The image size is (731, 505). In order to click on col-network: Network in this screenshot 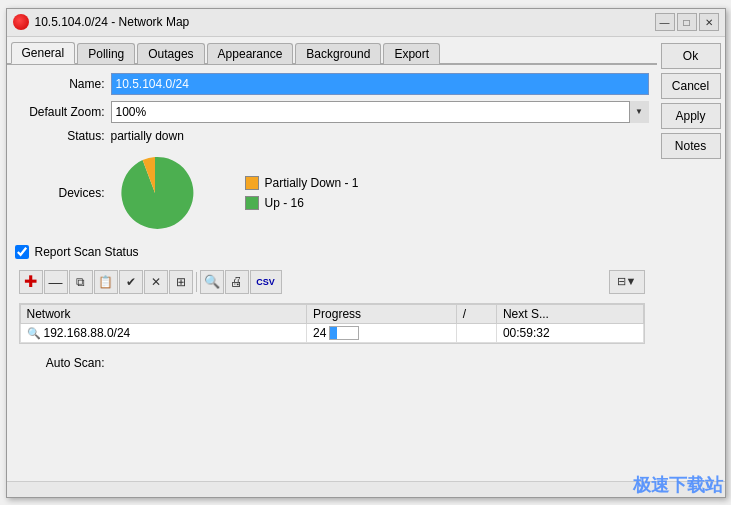, I will do `click(164, 314)`.